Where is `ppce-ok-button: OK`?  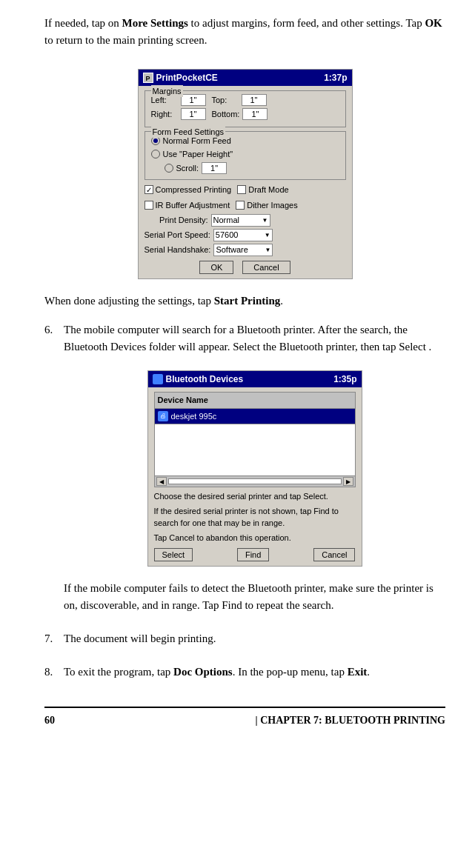 ppce-ok-button: OK is located at coordinates (216, 267).